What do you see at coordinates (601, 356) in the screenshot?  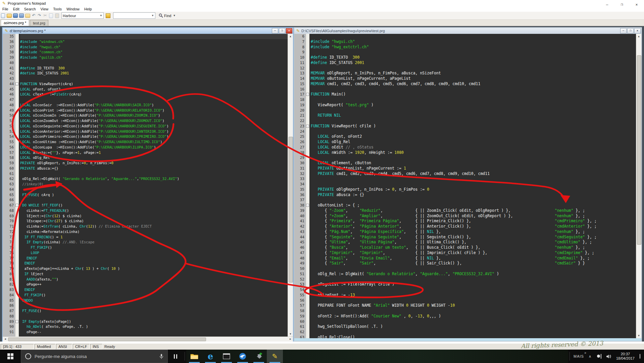 I see `display-icon` at bounding box center [601, 356].